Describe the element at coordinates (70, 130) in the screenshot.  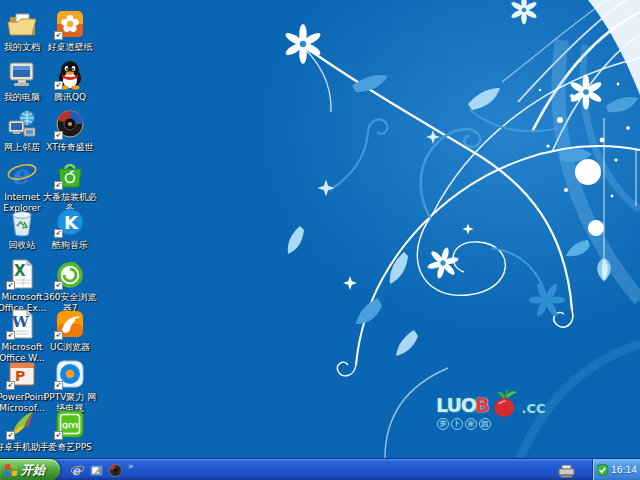
I see `desktop-icon-xt-legend: ➶ XT传奇盛世` at that location.